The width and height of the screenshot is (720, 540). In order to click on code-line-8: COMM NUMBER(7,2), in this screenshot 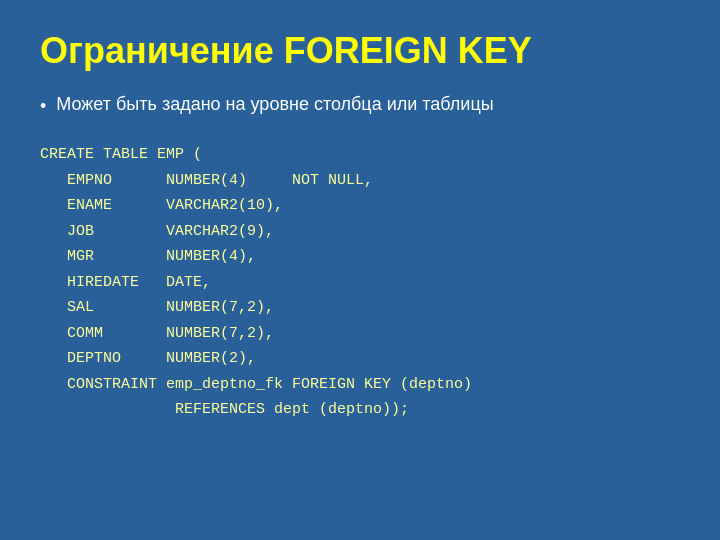, I will do `click(360, 334)`.